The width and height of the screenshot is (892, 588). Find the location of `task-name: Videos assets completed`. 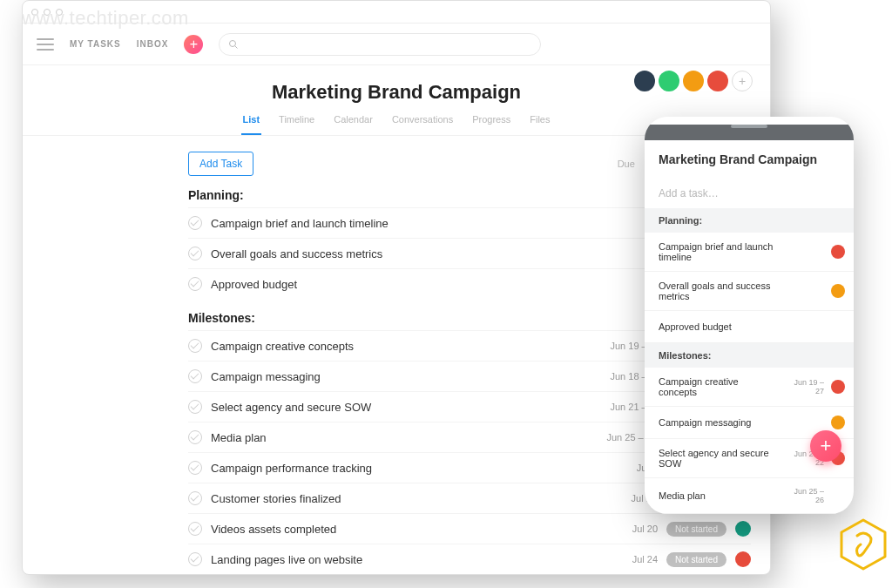

task-name: Videos assets completed is located at coordinates (399, 530).